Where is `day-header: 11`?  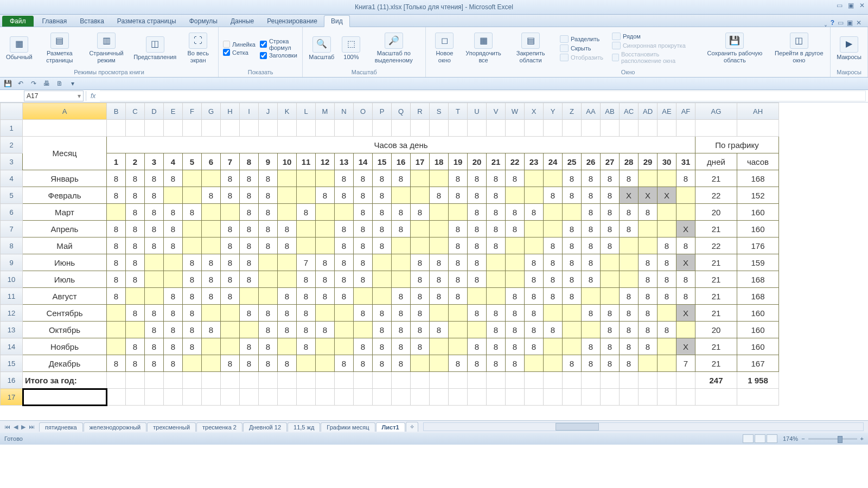 day-header: 11 is located at coordinates (306, 162).